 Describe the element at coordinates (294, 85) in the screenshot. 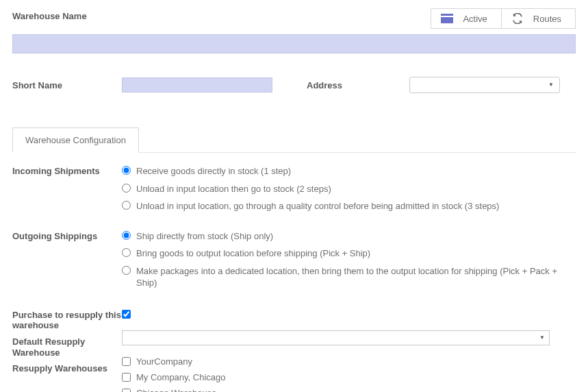

I see `row-short-address: Short Name Address` at that location.